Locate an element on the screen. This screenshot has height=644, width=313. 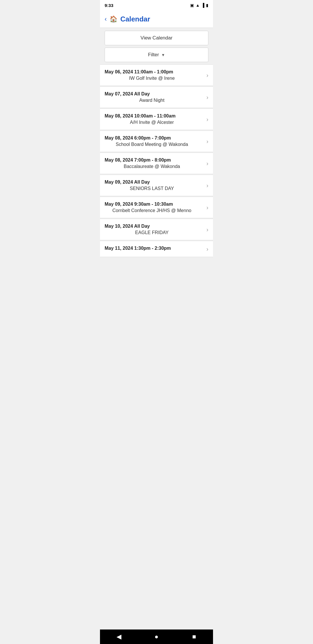
event-date-time: May 07, 2024 All Day is located at coordinates (152, 94).